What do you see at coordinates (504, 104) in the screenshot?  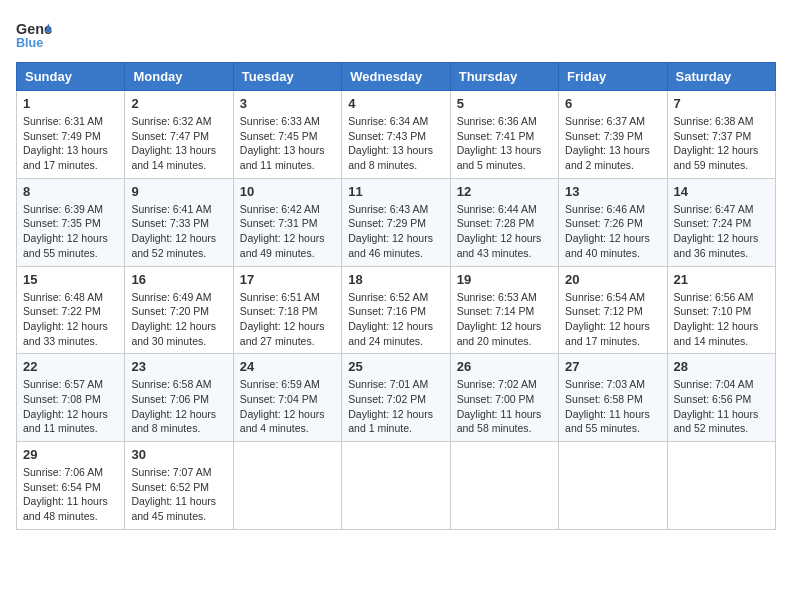 I see `day-number: 5` at bounding box center [504, 104].